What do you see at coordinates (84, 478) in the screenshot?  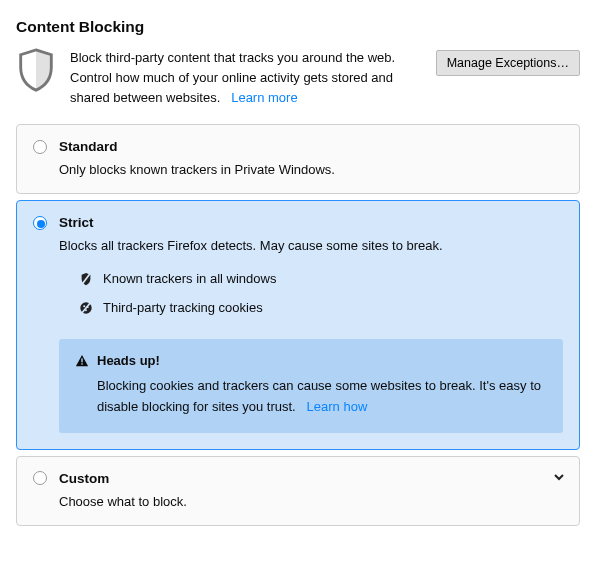 I see `option-custom-title: Custom` at bounding box center [84, 478].